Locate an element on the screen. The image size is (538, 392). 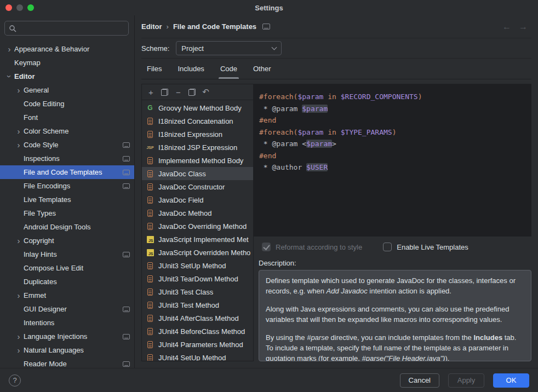
sidebar-item-font: Font is located at coordinates (67, 117).